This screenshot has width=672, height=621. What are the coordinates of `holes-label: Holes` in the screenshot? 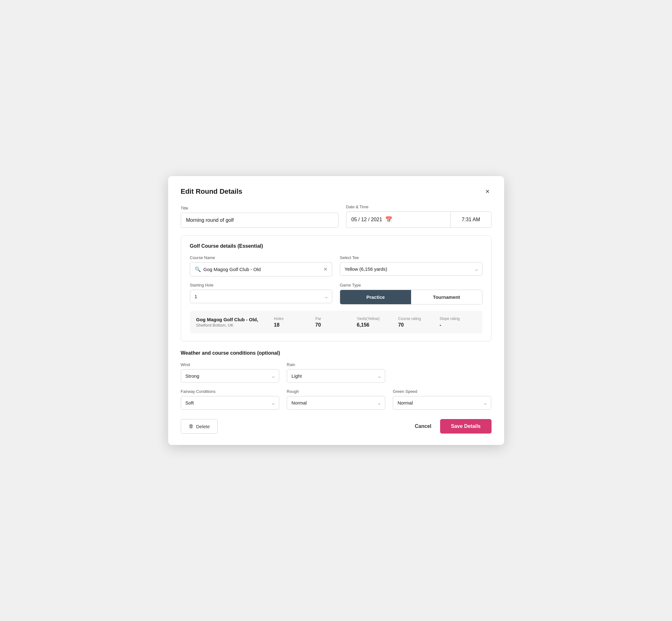 It's located at (279, 319).